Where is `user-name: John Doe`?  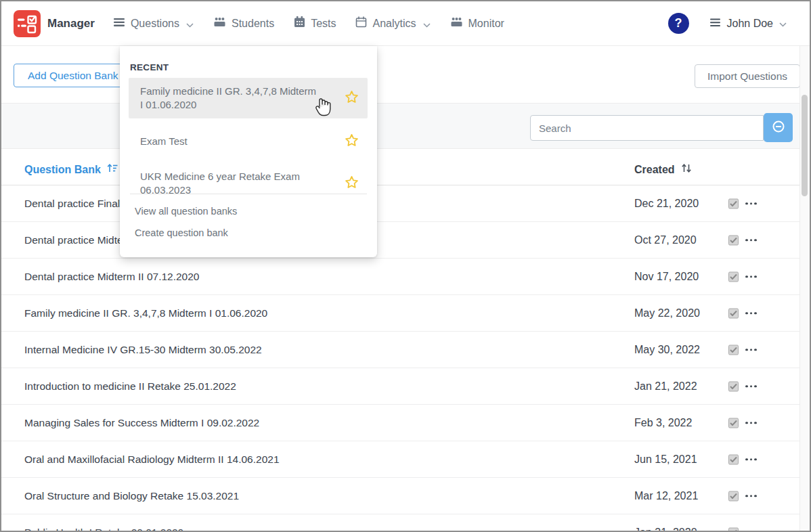
user-name: John Doe is located at coordinates (750, 24).